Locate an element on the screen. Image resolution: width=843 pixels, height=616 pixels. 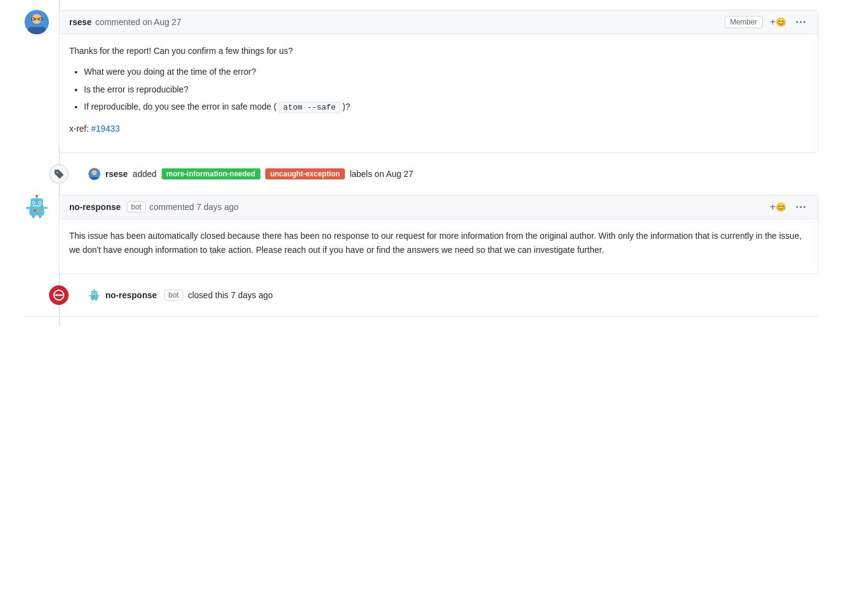
event-avatar-rsese is located at coordinates (94, 174).